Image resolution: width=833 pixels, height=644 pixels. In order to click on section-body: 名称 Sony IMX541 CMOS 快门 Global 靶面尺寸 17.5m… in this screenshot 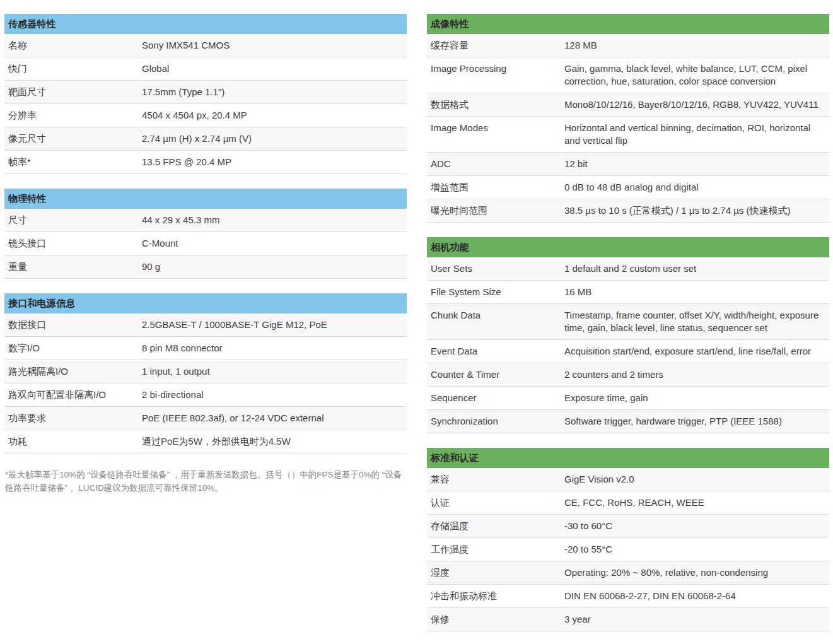, I will do `click(206, 104)`.